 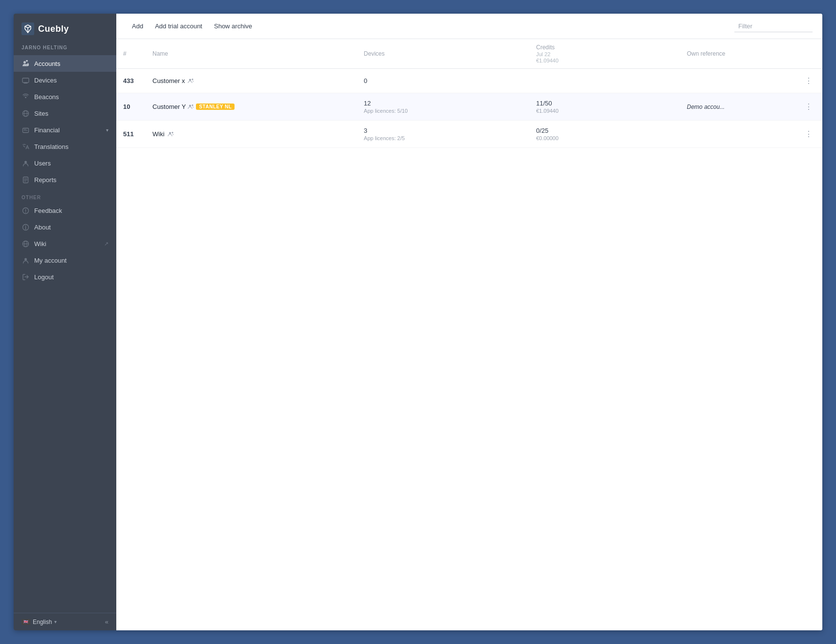 What do you see at coordinates (66, 244) in the screenshot?
I see `sidebar-wiki-label: Wiki` at bounding box center [66, 244].